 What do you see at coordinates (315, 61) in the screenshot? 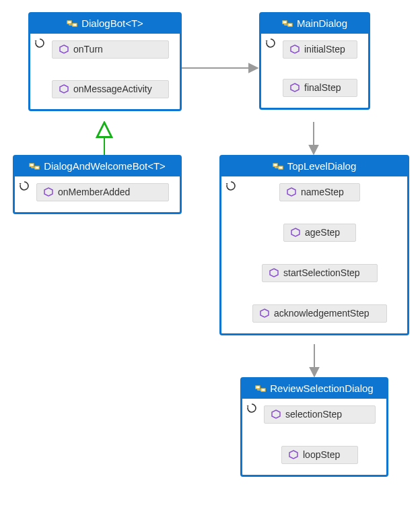
I see `class-main-dialog: MainDialog initialStep finalStep` at bounding box center [315, 61].